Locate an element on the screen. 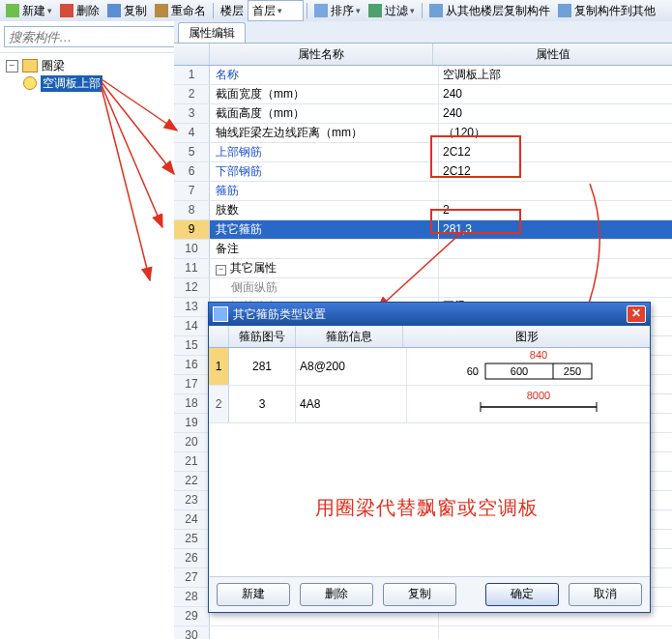 The height and width of the screenshot is (639, 672). sort-button: 排序▾ is located at coordinates (337, 11).